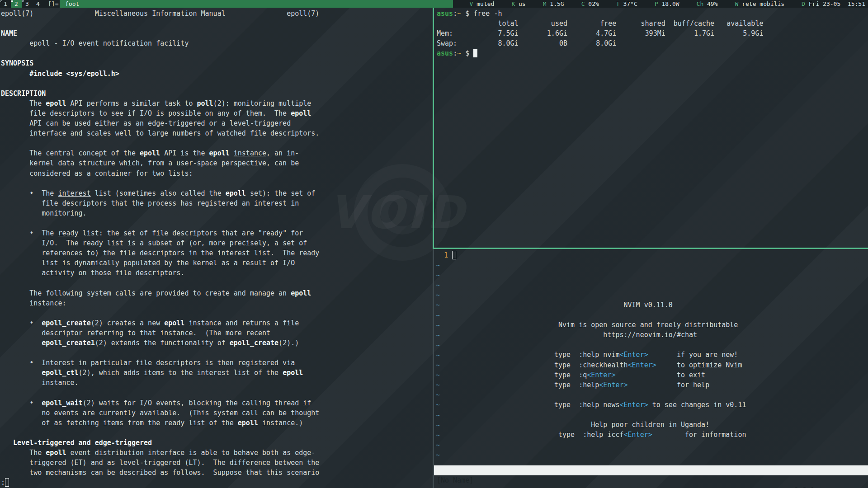  Describe the element at coordinates (16, 4) in the screenshot. I see `workspace-tag-2: 2` at that location.